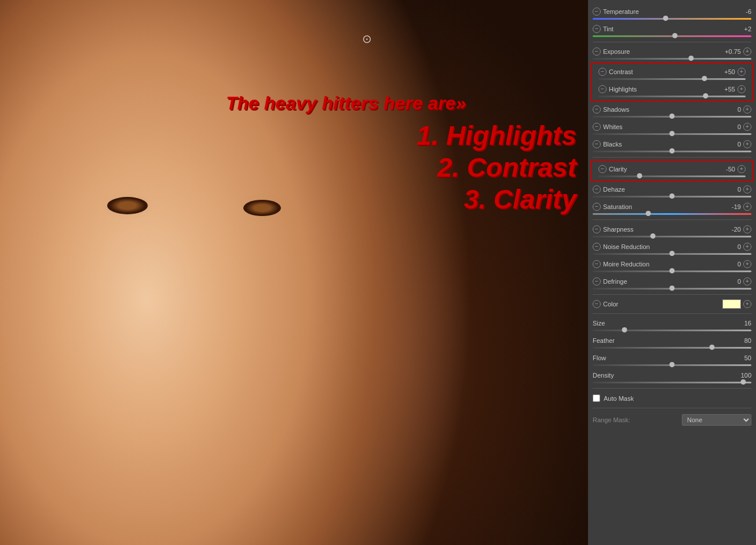 The width and height of the screenshot is (756, 545). What do you see at coordinates (747, 304) in the screenshot?
I see `color-plus: +` at bounding box center [747, 304].